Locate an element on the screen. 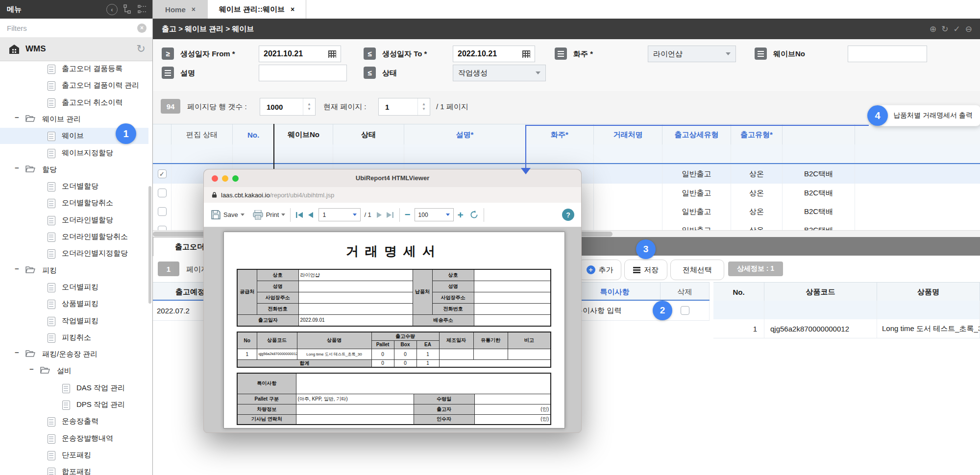  sidebar-item-22: 운송장발행내역 is located at coordinates (74, 439).